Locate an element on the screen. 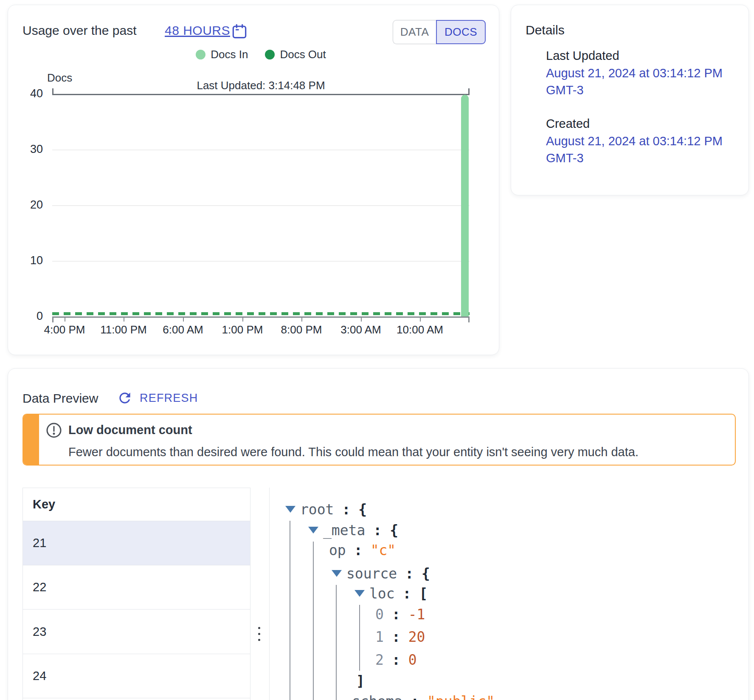 The height and width of the screenshot is (700, 754). legend-docs-in: Docs In is located at coordinates (222, 54).